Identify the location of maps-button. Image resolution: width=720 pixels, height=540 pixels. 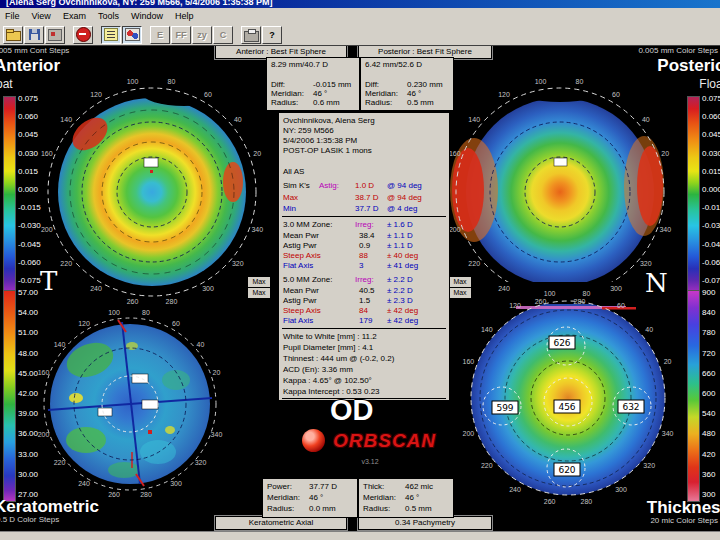
(132, 35).